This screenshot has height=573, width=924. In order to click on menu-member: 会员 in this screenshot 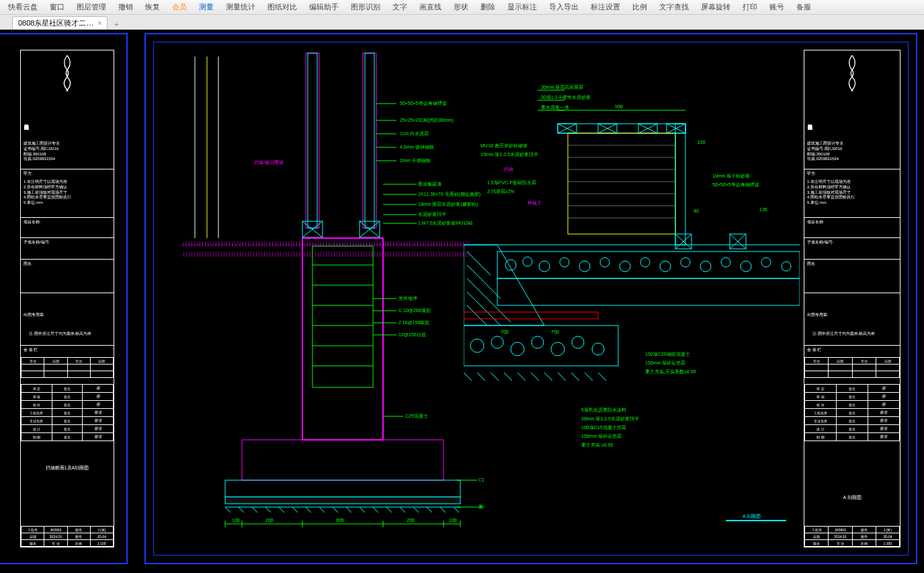, I will do `click(179, 7)`.